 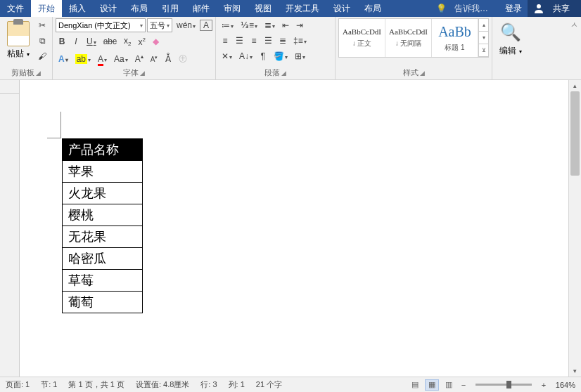 What do you see at coordinates (574, 48) in the screenshot?
I see `collapse-ribbon-button: ㅅ` at bounding box center [574, 48].